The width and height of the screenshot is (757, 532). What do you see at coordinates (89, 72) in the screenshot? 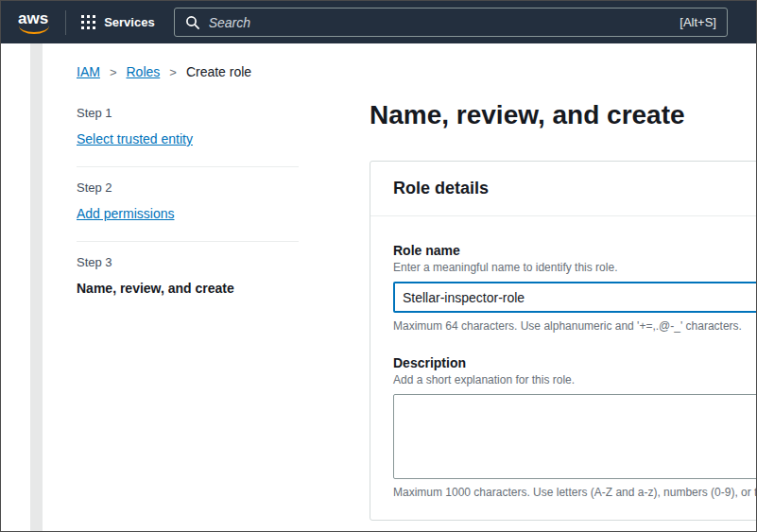
I see `breadcrumb-link-iam: IAM` at bounding box center [89, 72].